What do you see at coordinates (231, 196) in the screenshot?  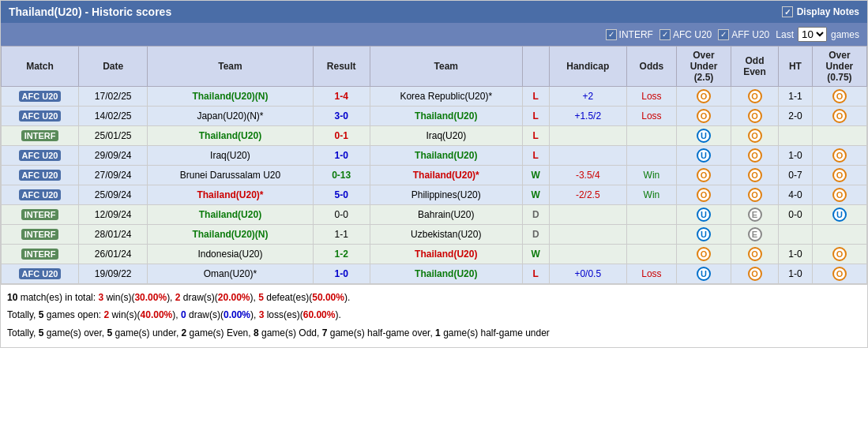 I see `team1-name: Thailand(U20)*` at bounding box center [231, 196].